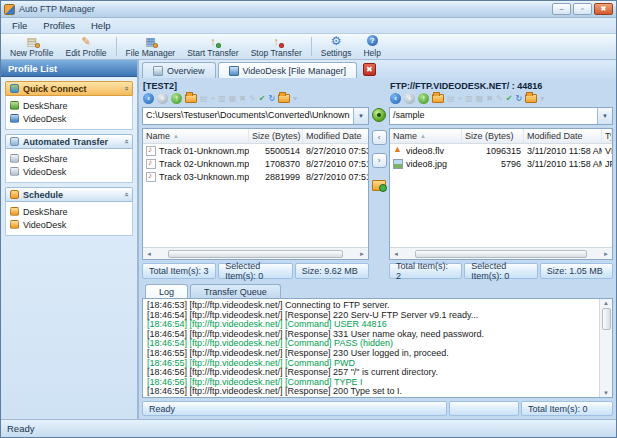 The width and height of the screenshot is (617, 438). I want to click on start-transfer-button: ↑ Start Transfer, so click(213, 46).